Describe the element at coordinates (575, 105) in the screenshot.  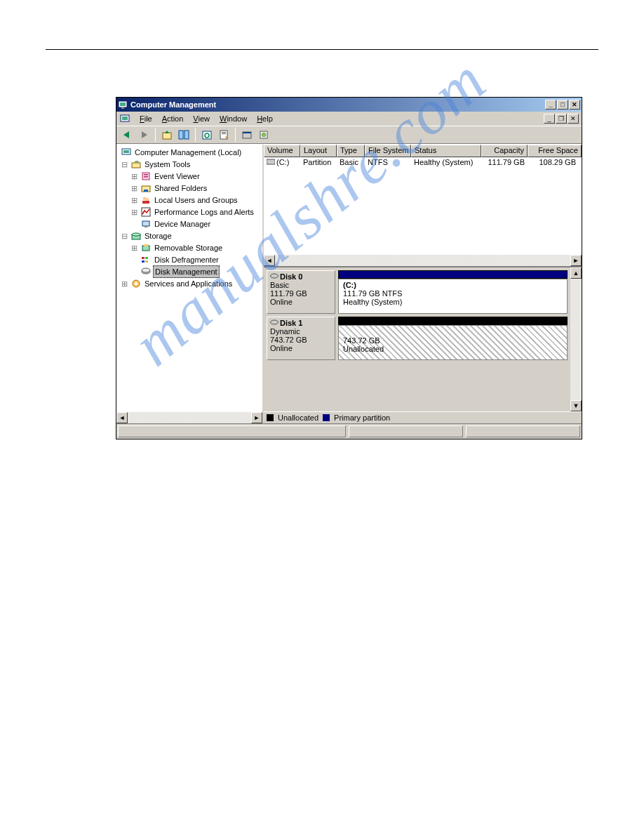
I see `close-button: ✕` at that location.